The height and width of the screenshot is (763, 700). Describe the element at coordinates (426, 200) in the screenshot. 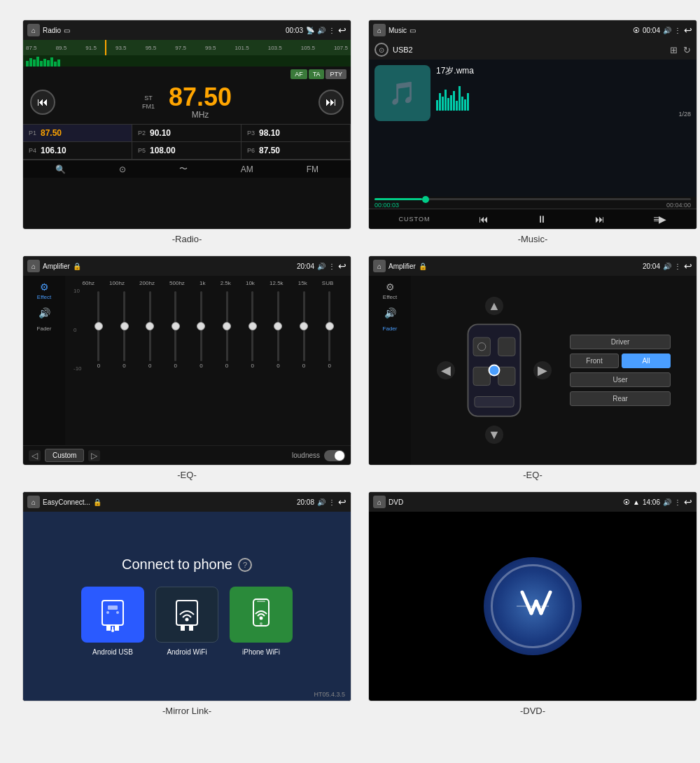

I see `progress-dot` at that location.